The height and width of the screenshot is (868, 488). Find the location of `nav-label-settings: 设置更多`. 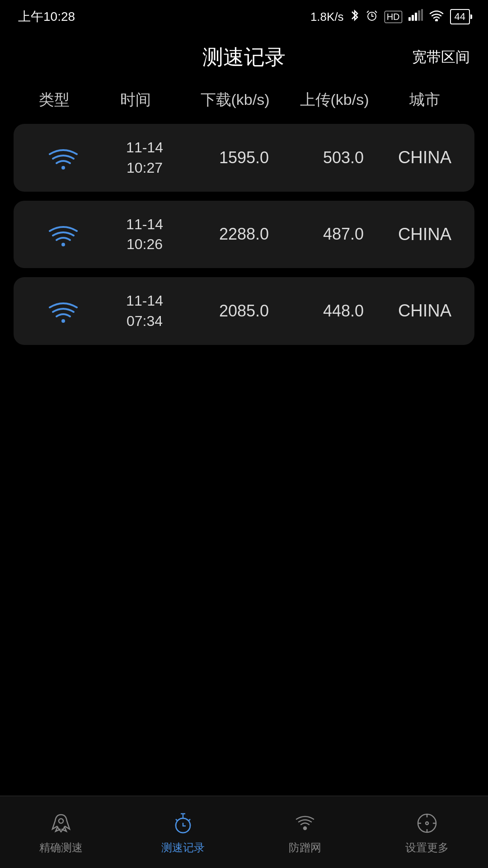

nav-label-settings: 设置更多 is located at coordinates (427, 848).